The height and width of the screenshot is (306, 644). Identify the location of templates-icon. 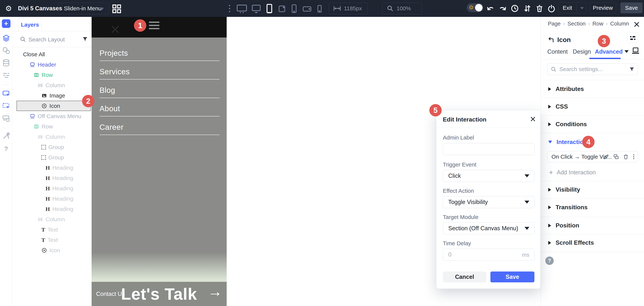
(6, 51).